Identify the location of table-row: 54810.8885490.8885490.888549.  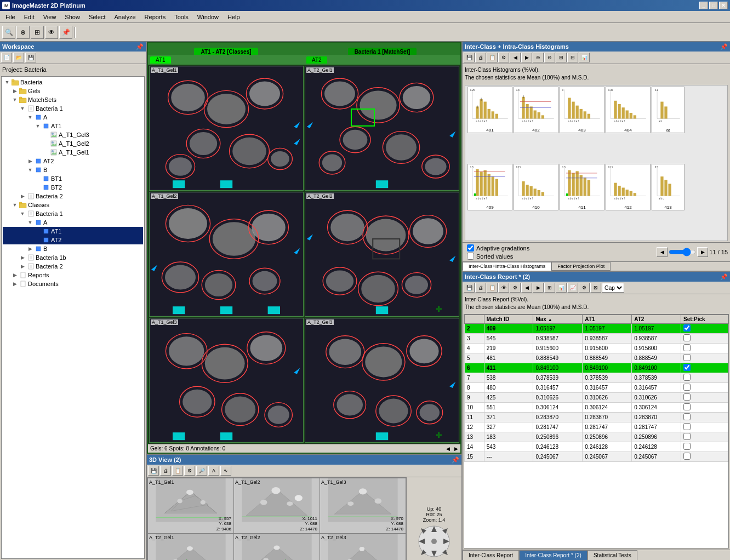
(596, 358).